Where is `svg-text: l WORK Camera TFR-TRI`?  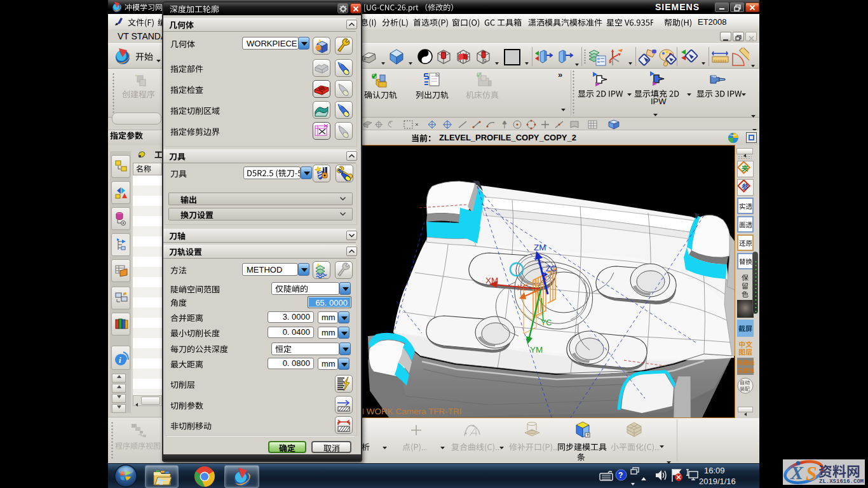
svg-text: l WORK Camera TFR-TRI is located at coordinates (412, 412).